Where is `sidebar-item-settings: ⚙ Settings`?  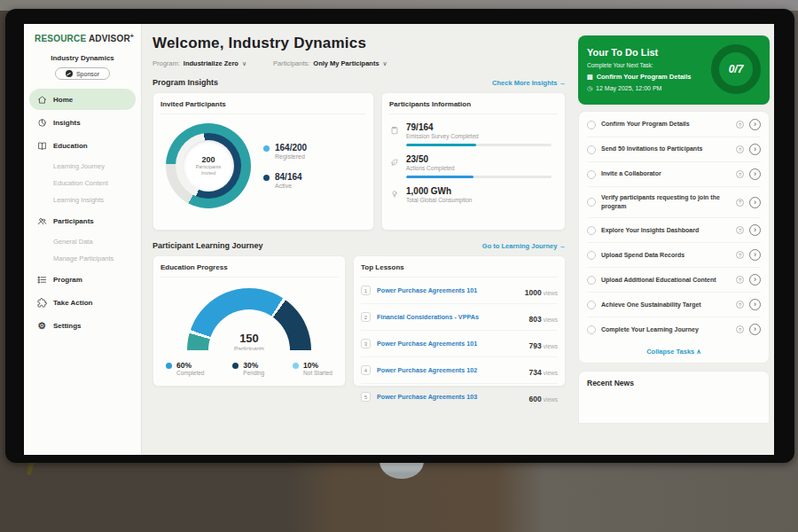 sidebar-item-settings: ⚙ Settings is located at coordinates (82, 325).